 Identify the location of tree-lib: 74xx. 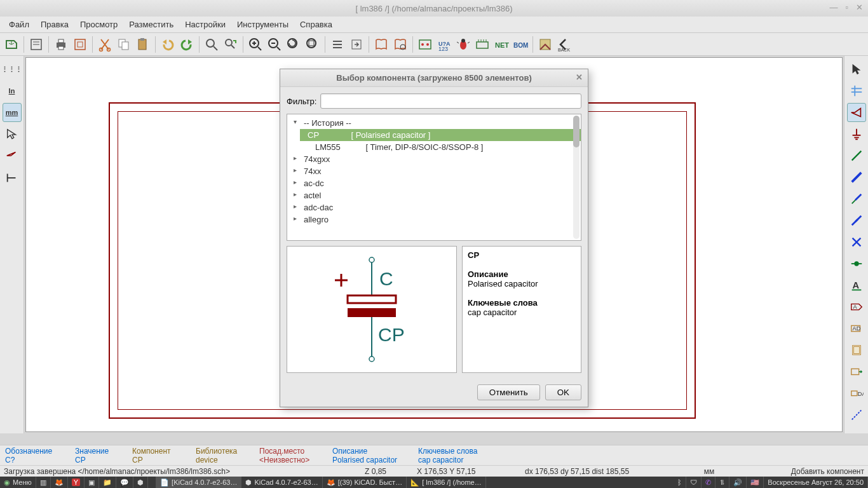
(434, 172).